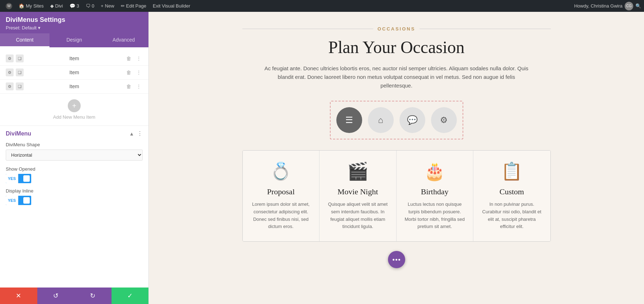 The height and width of the screenshot is (304, 644). Describe the element at coordinates (25, 40) in the screenshot. I see `tab-content: Content` at that location.